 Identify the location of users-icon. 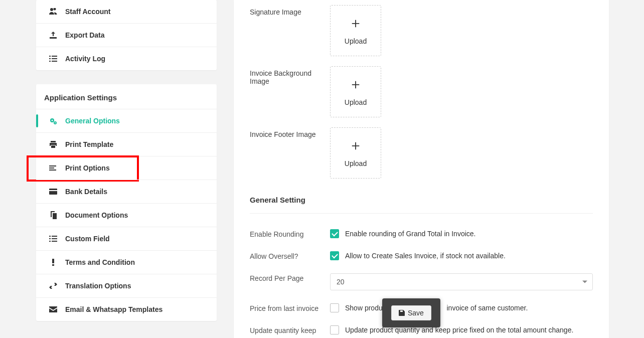
(53, 12).